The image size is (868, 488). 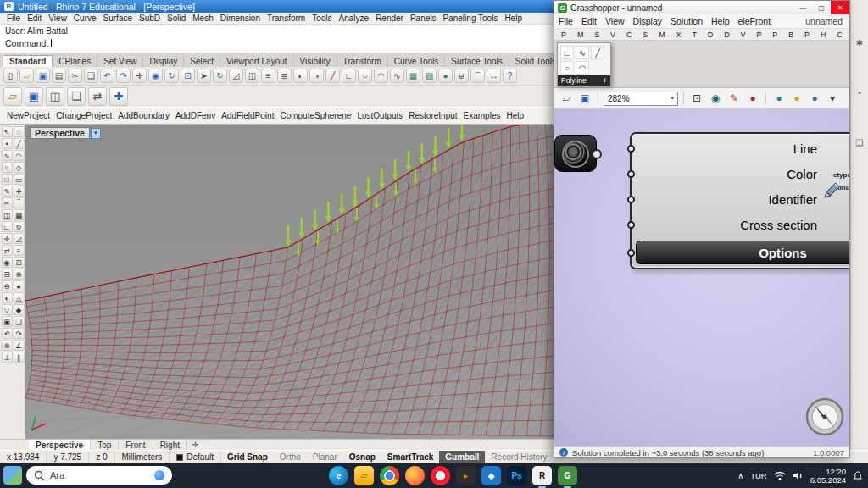 I want to click on offset-in-icon: ⊖, so click(x=7, y=286).